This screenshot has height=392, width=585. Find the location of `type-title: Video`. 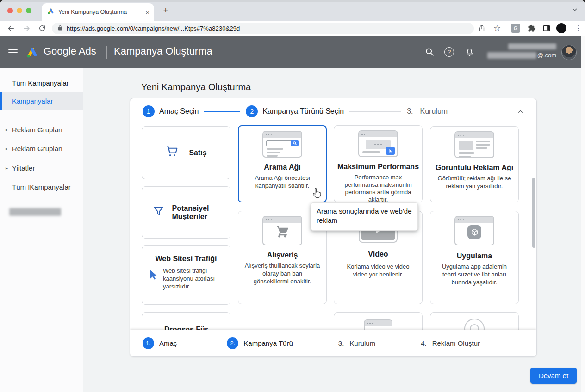

type-title: Video is located at coordinates (378, 254).